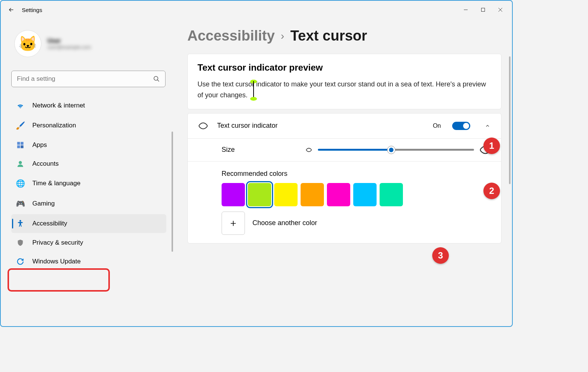  What do you see at coordinates (20, 243) in the screenshot?
I see `shield-icon` at bounding box center [20, 243].